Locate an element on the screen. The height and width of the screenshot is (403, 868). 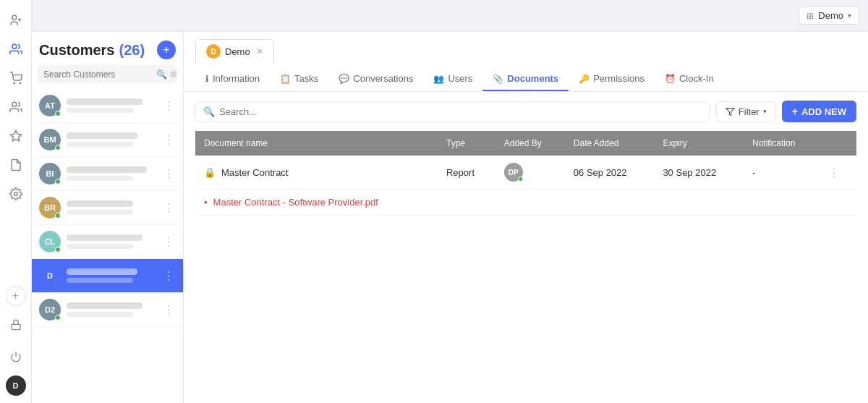
doc-notification-cell is located at coordinates (781, 203).